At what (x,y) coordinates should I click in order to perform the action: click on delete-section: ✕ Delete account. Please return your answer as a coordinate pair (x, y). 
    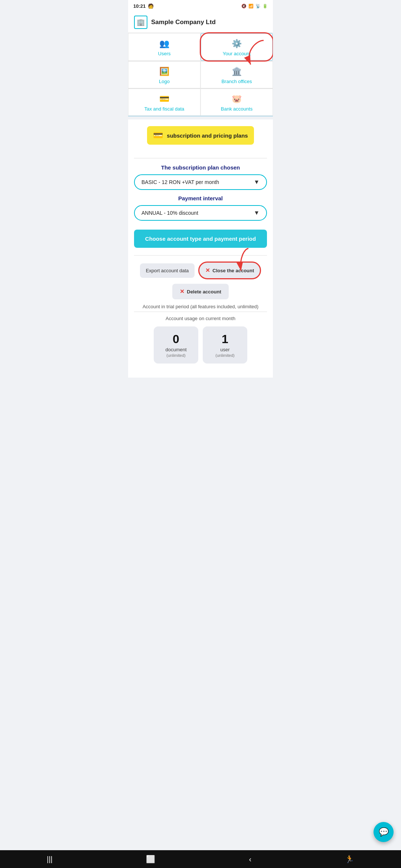
    Looking at the image, I should click on (200, 294).